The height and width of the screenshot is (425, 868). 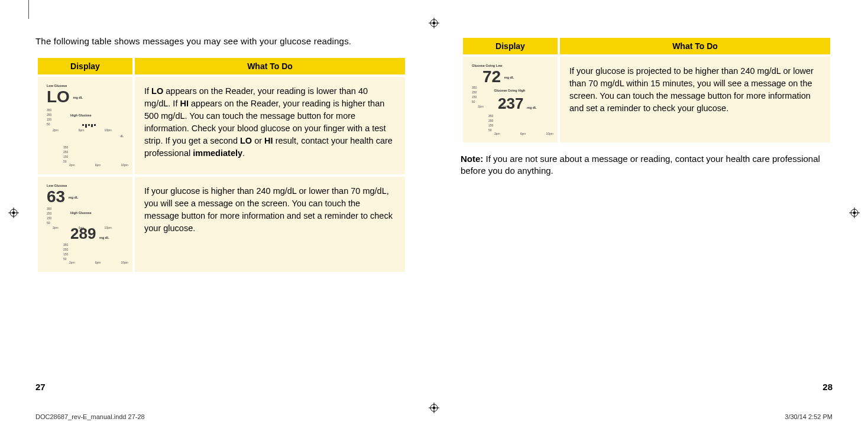 What do you see at coordinates (89, 126) in the screenshot?
I see `trend-bars` at bounding box center [89, 126].